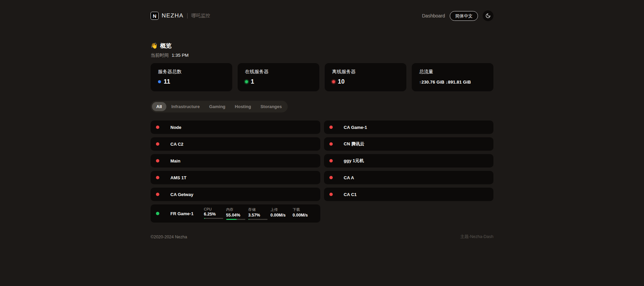  What do you see at coordinates (182, 195) in the screenshot?
I see `server-name: CA Getway` at bounding box center [182, 195].